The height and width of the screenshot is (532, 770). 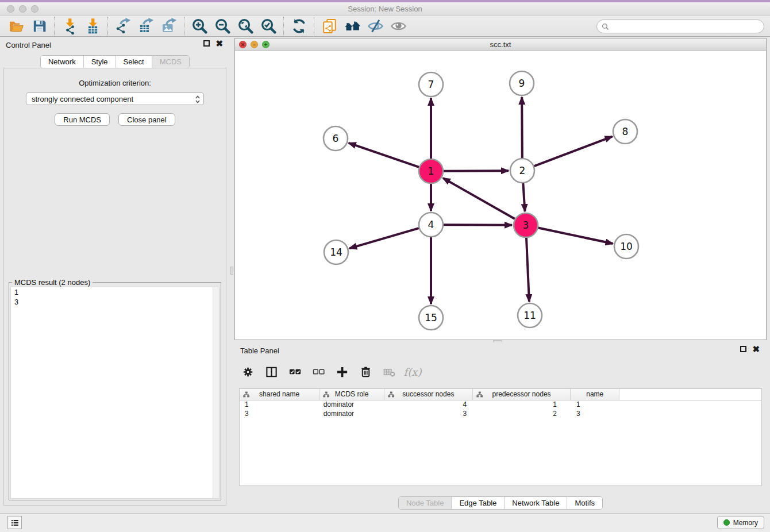 I want to click on tab-style: Style, so click(x=99, y=62).